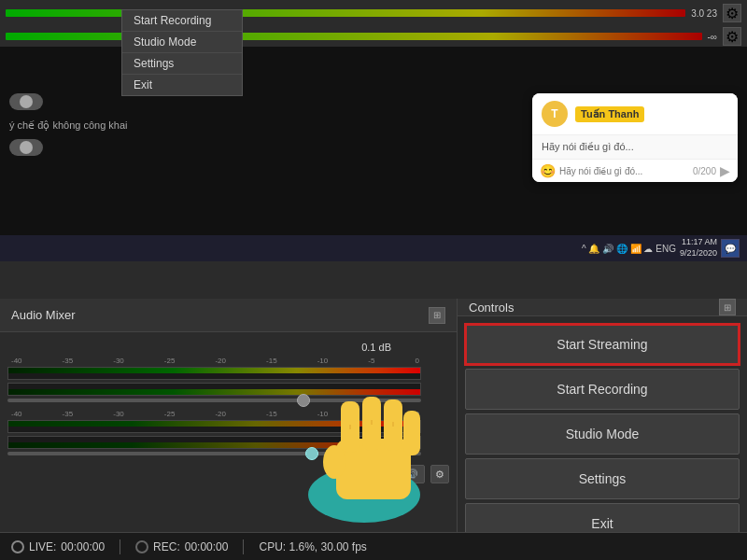  Describe the element at coordinates (312, 547) in the screenshot. I see `cpu-status: CPU: 1.6%, 30.00 fps` at that location.